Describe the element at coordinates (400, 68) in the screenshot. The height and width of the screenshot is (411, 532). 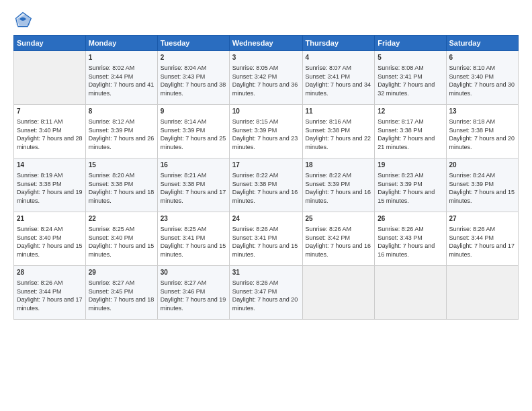
I see `sunrise-text: Sunrise: 8:08 AM` at that location.